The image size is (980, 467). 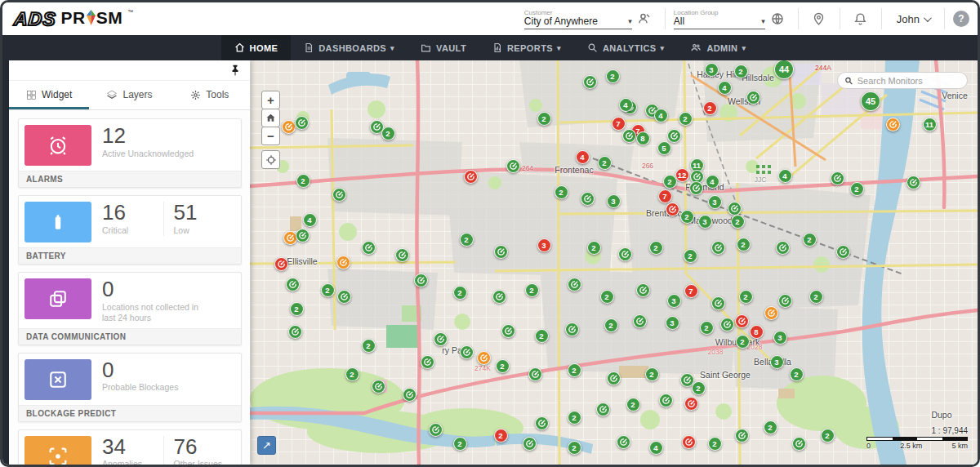 I want to click on monitor-cluster-red: 8, so click(x=756, y=331).